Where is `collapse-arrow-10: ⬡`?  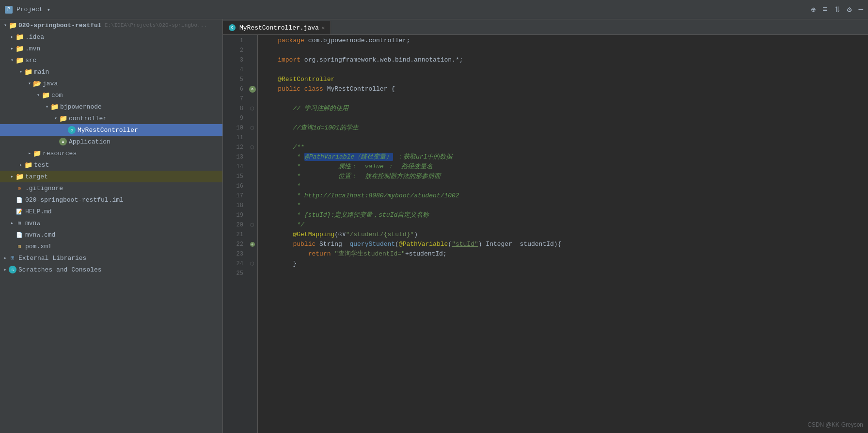 collapse-arrow-10: ⬡ is located at coordinates (252, 128).